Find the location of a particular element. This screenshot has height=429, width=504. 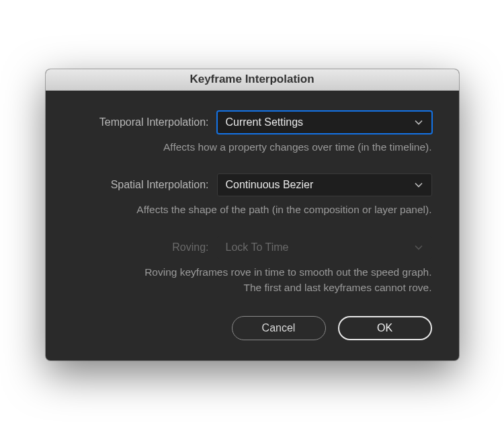

spatial-interpolation-select: Continuous Bezier is located at coordinates (325, 185).